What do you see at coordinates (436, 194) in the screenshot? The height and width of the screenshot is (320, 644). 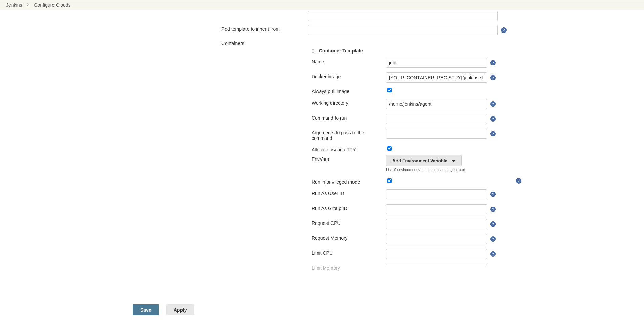 I see `run-as-user-input` at bounding box center [436, 194].